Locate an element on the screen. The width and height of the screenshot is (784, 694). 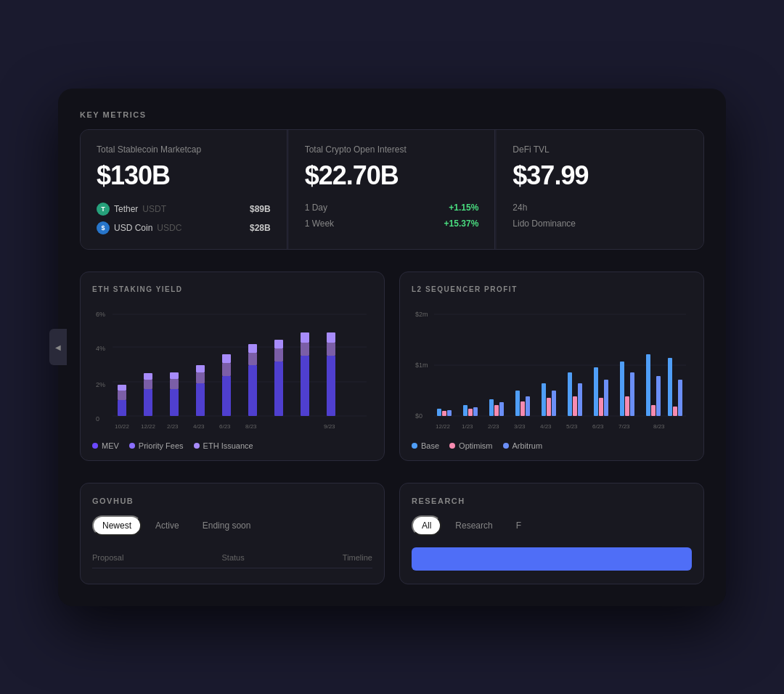
lido-label: Lido Dominance is located at coordinates (544, 224).